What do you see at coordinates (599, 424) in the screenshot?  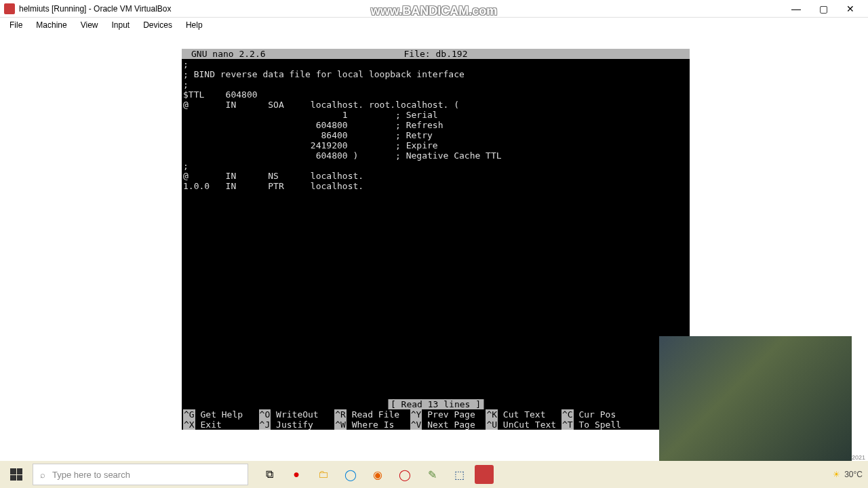 I see `nano-spell: To Spell` at bounding box center [599, 424].